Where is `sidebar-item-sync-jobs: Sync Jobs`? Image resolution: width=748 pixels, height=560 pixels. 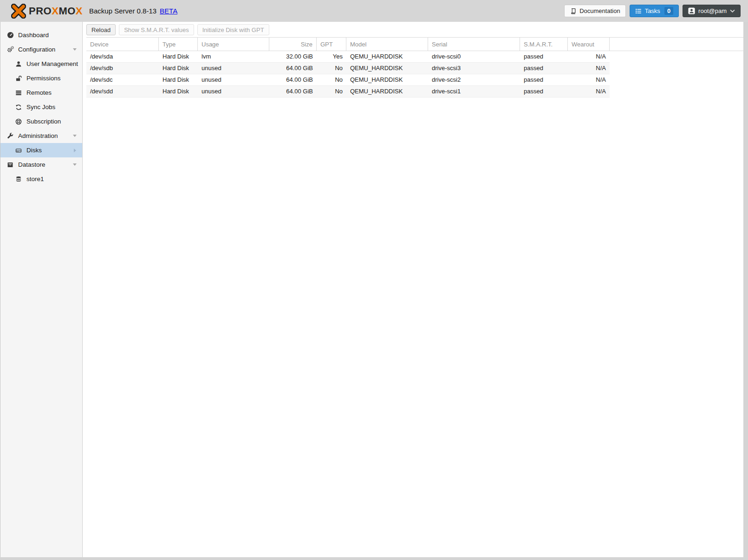 sidebar-item-sync-jobs: Sync Jobs is located at coordinates (41, 107).